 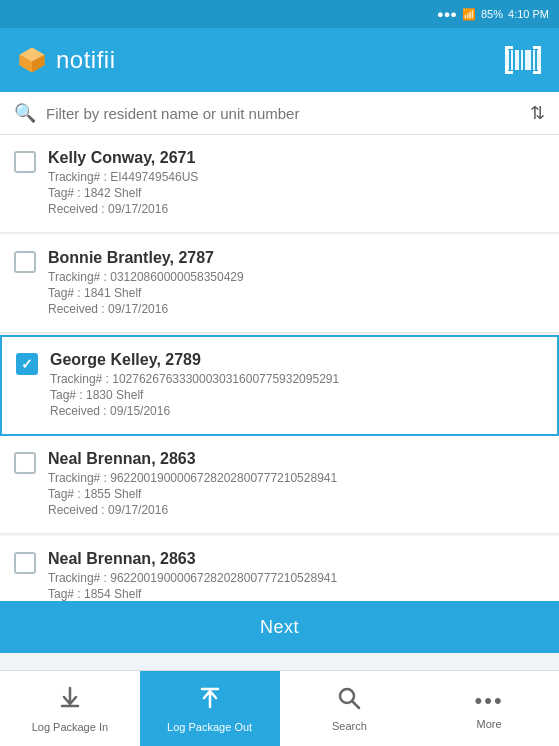 What do you see at coordinates (350, 726) in the screenshot?
I see `nav-search-label: Search` at bounding box center [350, 726].